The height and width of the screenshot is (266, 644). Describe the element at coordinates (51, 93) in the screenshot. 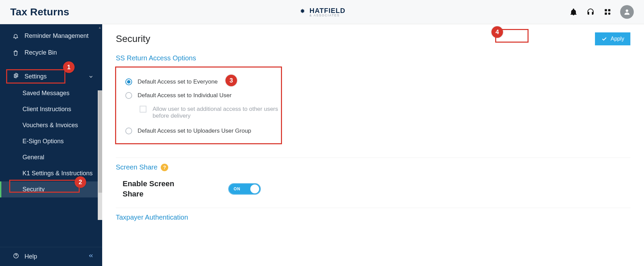

I see `sidebar-item-saved-messages: Saved Messages` at that location.